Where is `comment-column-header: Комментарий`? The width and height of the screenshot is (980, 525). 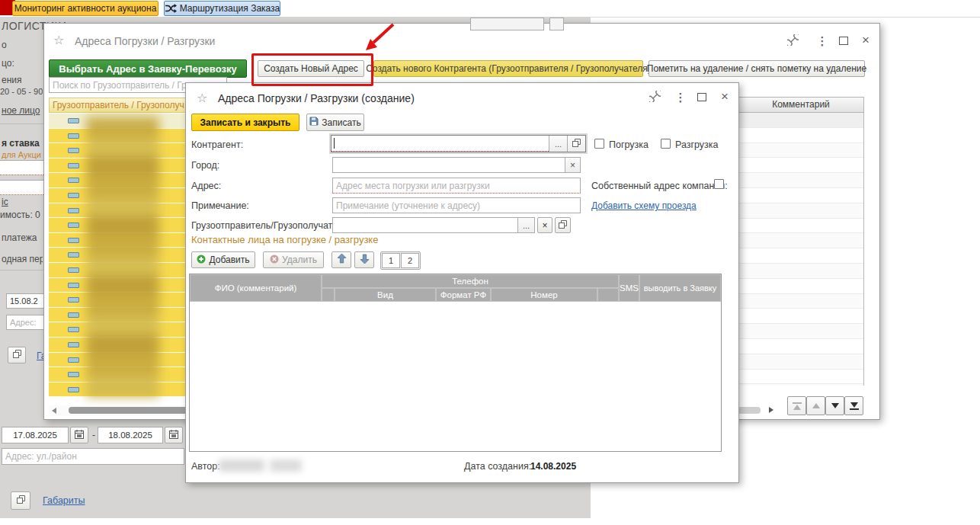 comment-column-header: Комментарий is located at coordinates (801, 105).